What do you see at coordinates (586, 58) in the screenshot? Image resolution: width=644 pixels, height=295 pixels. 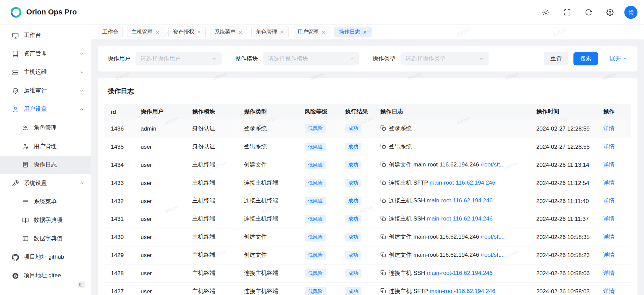 I see `search-button: 搜索` at bounding box center [586, 58].